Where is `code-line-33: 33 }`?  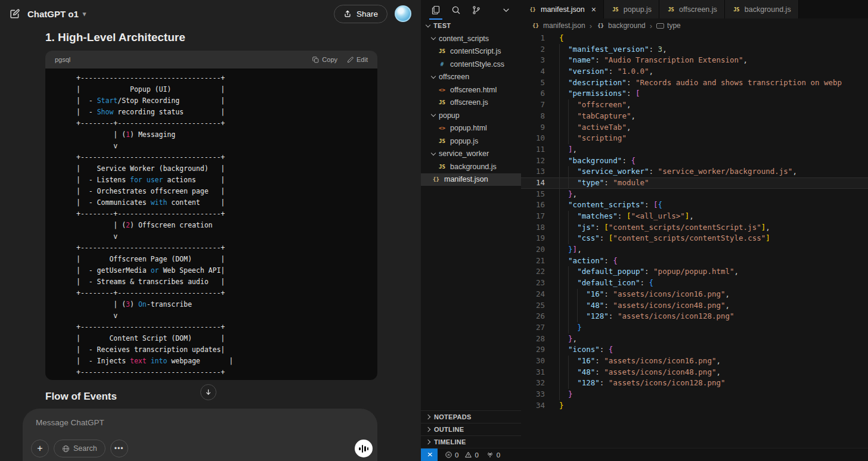 code-line-33: 33 } is located at coordinates (695, 394).